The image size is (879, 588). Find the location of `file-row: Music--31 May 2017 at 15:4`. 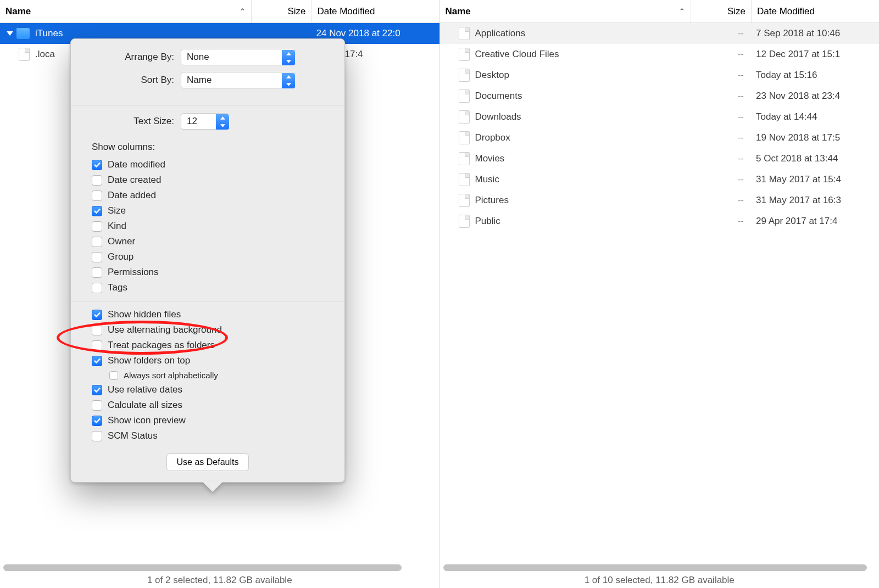

file-row: Music--31 May 2017 at 15:4 is located at coordinates (660, 180).